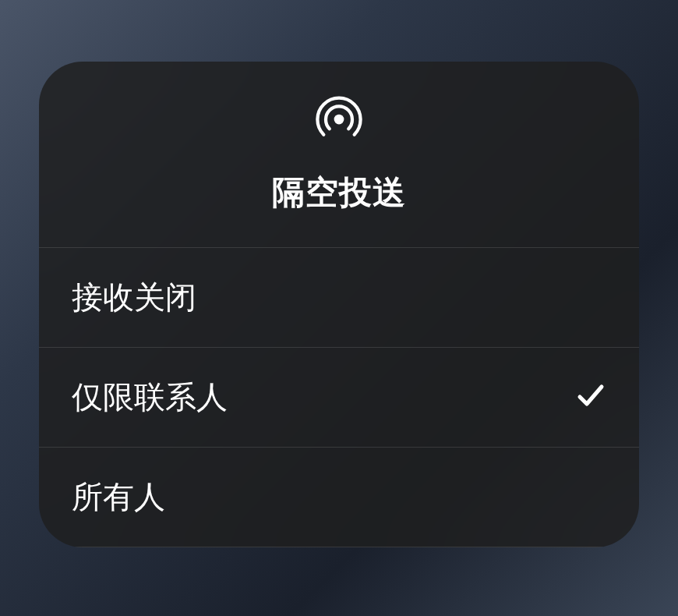  I want to click on option-label: 仅限联系人, so click(150, 398).